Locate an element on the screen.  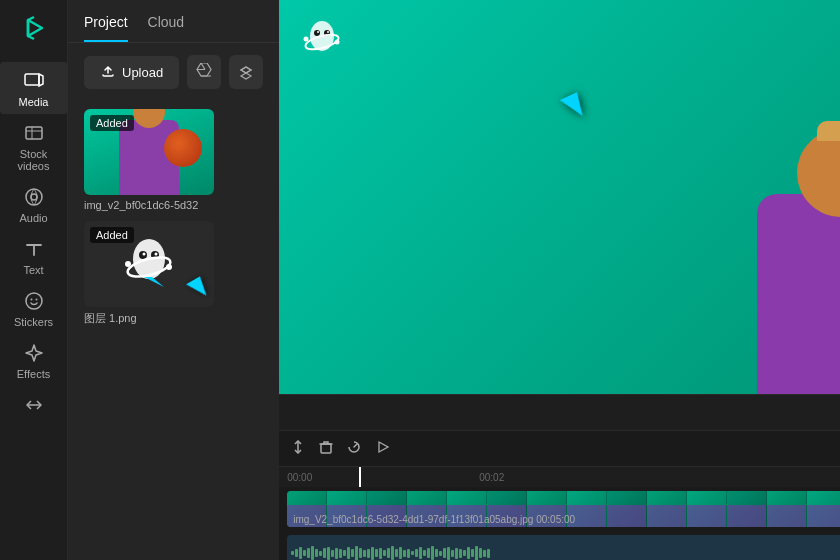
sidebar-item-label-effects: Effects is located at coordinates (34, 374).